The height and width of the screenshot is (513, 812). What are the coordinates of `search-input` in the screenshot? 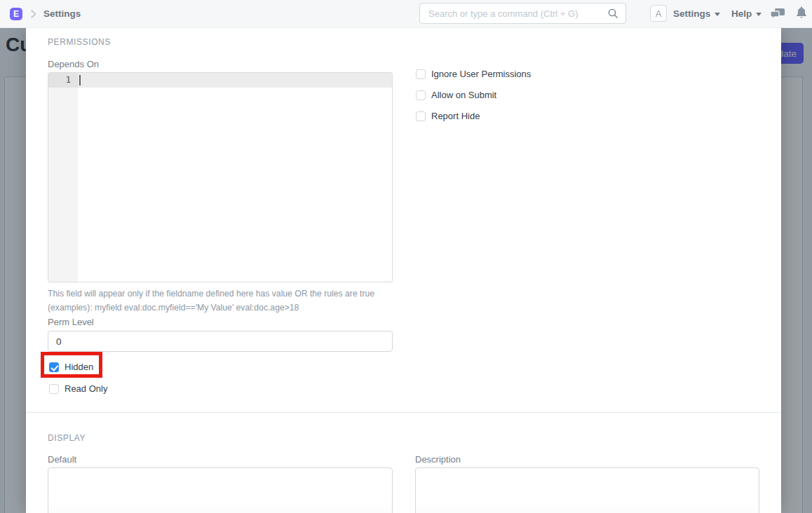 It's located at (513, 14).